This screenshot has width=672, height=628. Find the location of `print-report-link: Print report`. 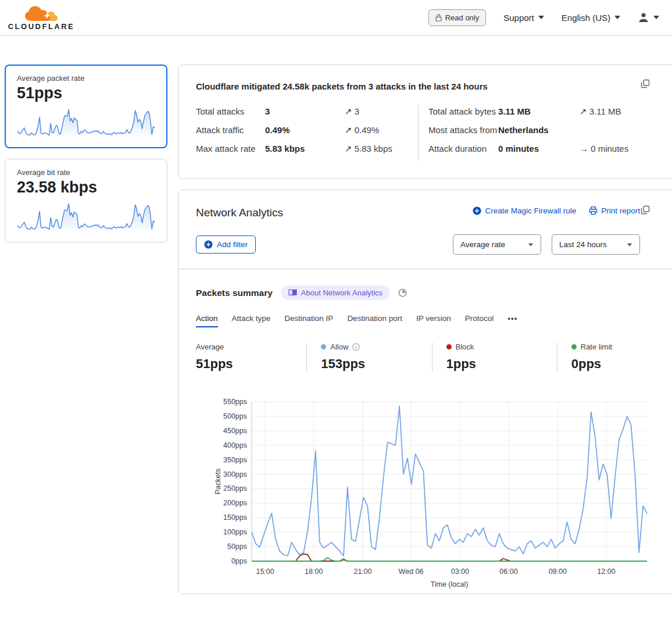

print-report-link: Print report is located at coordinates (614, 210).